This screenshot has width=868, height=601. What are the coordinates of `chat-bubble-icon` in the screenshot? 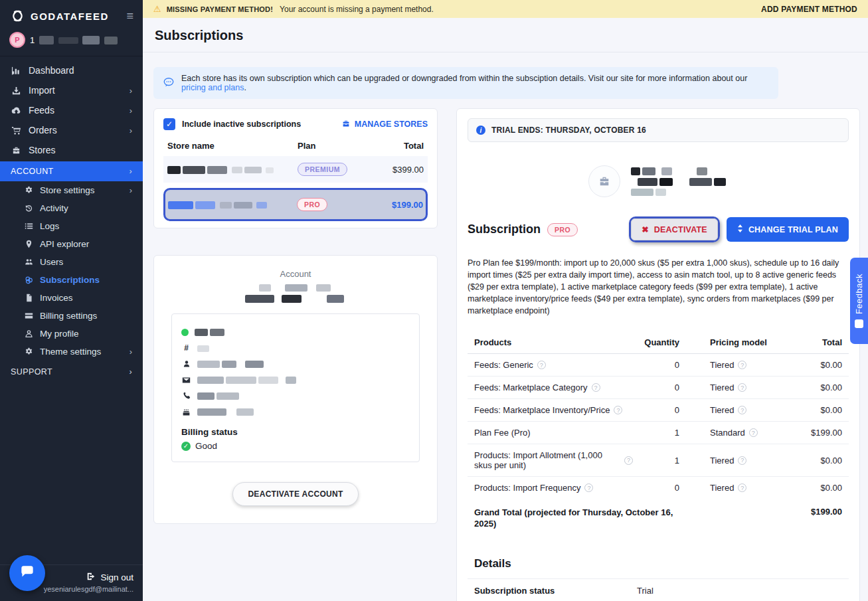 It's located at (27, 574).